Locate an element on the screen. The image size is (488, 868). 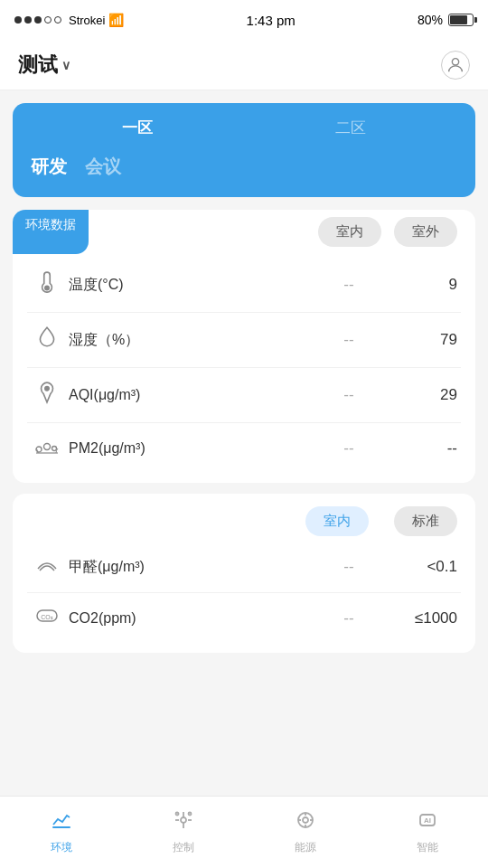
nav-label-energy: 能源 is located at coordinates (305, 848).